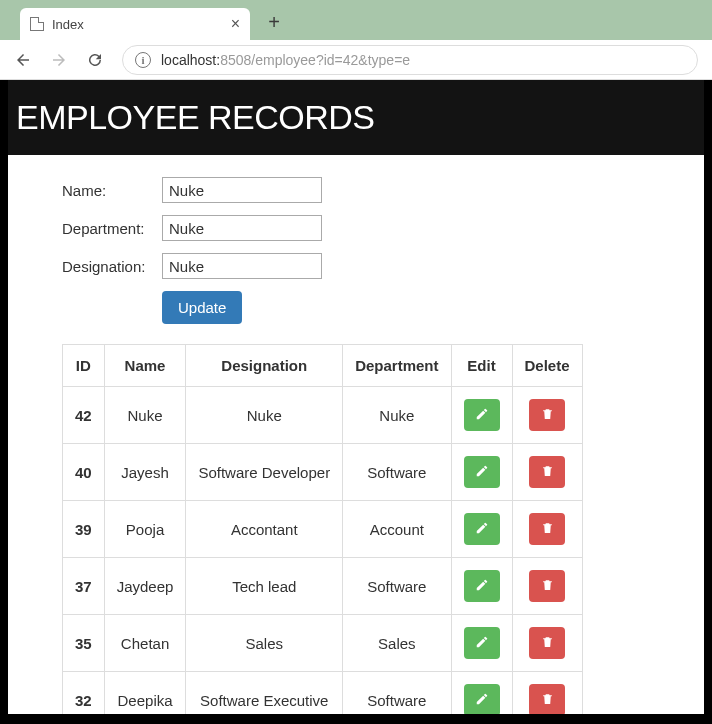 The image size is (712, 724). What do you see at coordinates (264, 644) in the screenshot?
I see `cell-designation: Sales` at bounding box center [264, 644].